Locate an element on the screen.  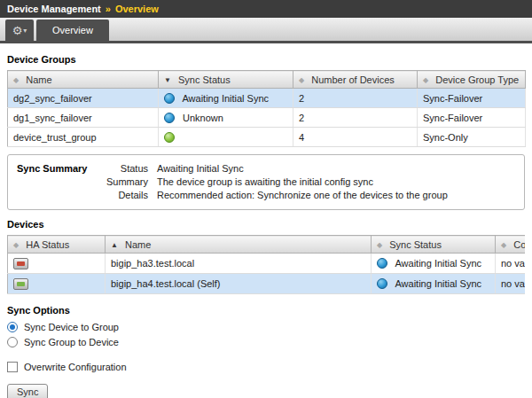
column-header-sync-status: ▼ Sync Status is located at coordinates (226, 80).